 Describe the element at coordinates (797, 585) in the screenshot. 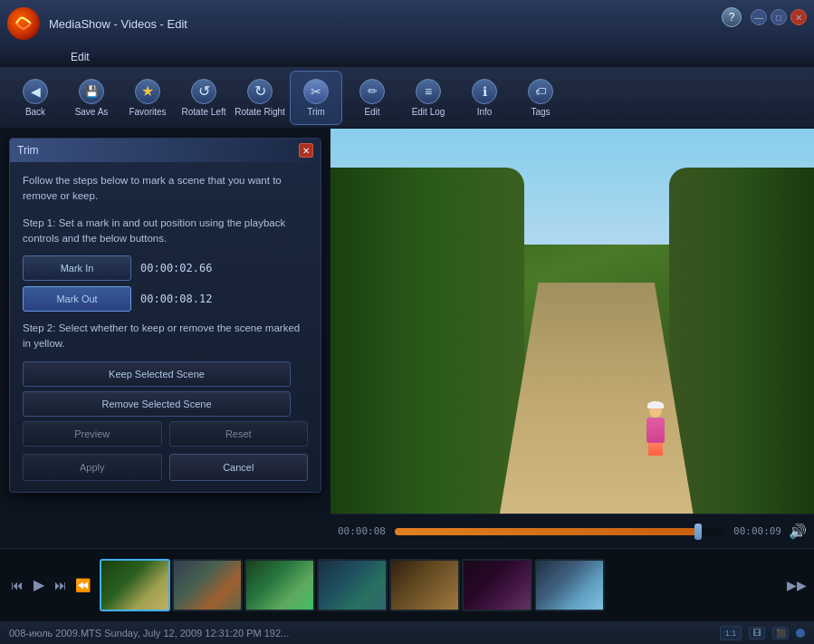

I see `next-frame-button: ▶▶` at that location.